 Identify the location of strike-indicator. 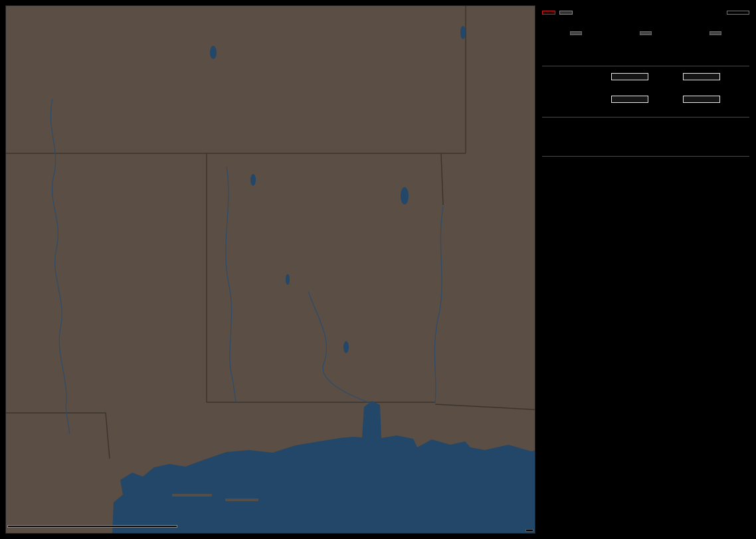
(549, 13).